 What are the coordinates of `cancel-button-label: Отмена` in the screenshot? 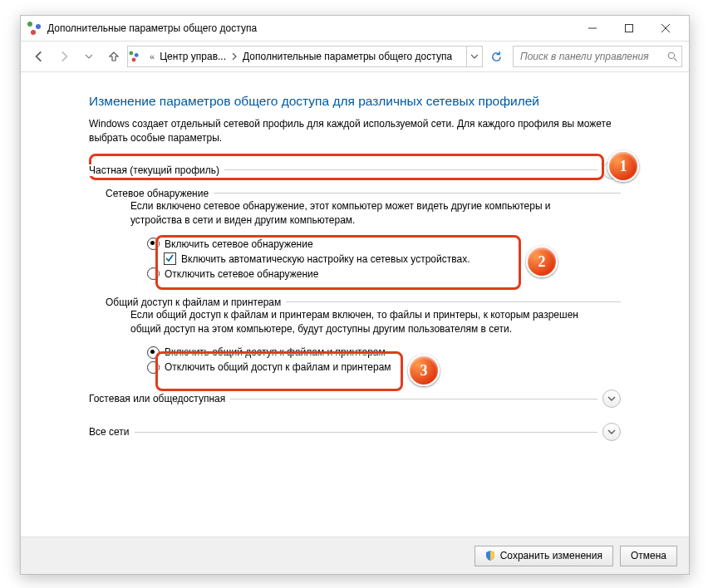 It's located at (648, 556).